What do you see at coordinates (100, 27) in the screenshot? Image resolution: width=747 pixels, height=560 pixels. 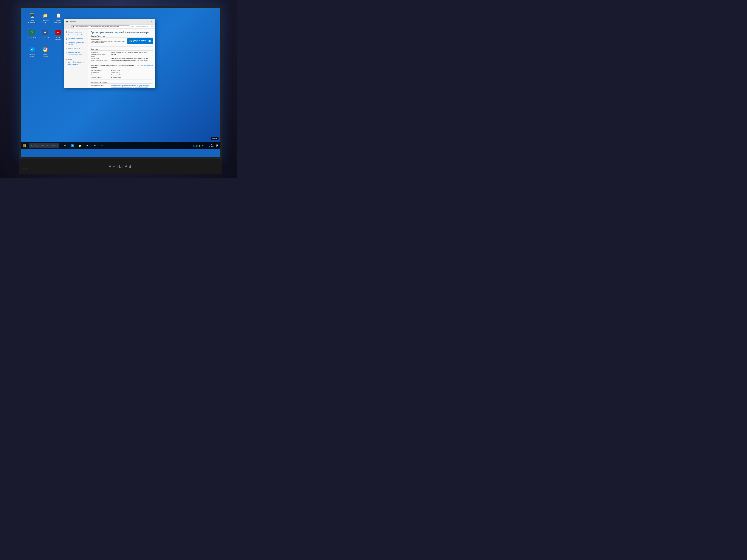 I see `address-path: 💻 Панель управления > Все элементы панел…` at bounding box center [100, 27].